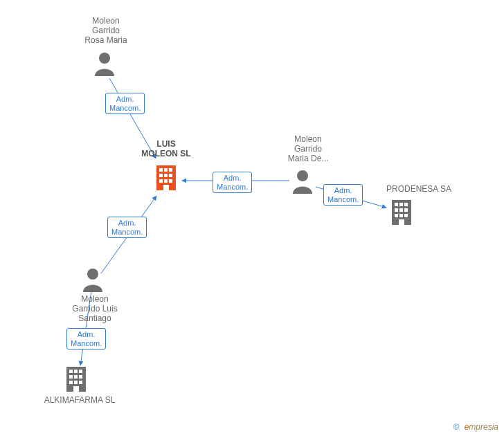  Describe the element at coordinates (80, 401) in the screenshot. I see `node-label-alkimafarma: ALKIMAFARMA SL` at that location.